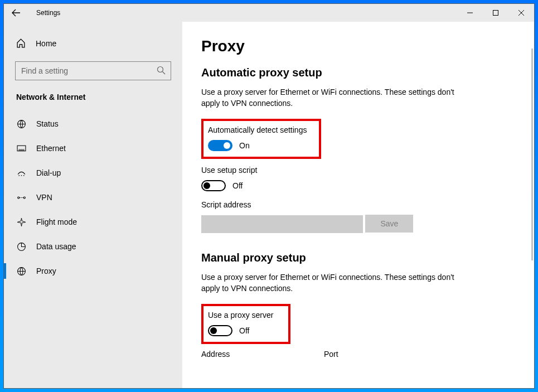  I want to click on maximize-icon, so click(496, 13).